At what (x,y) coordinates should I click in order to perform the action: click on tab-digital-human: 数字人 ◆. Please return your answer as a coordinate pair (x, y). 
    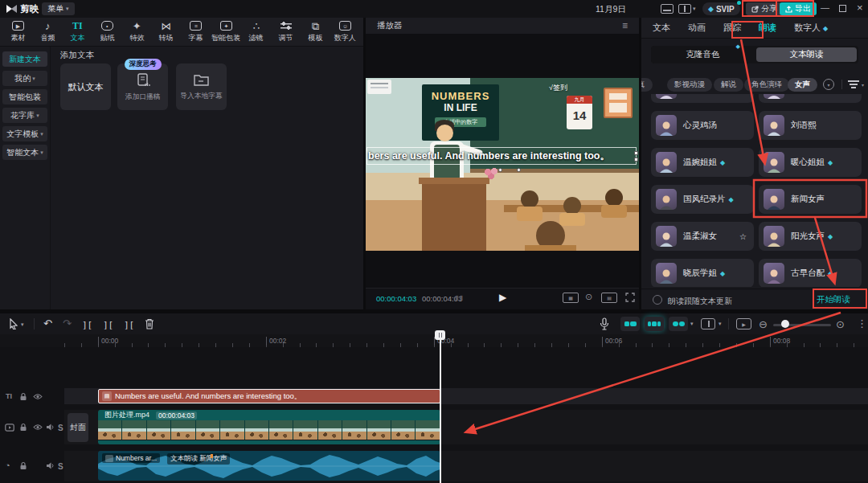
    Looking at the image, I should click on (811, 27).